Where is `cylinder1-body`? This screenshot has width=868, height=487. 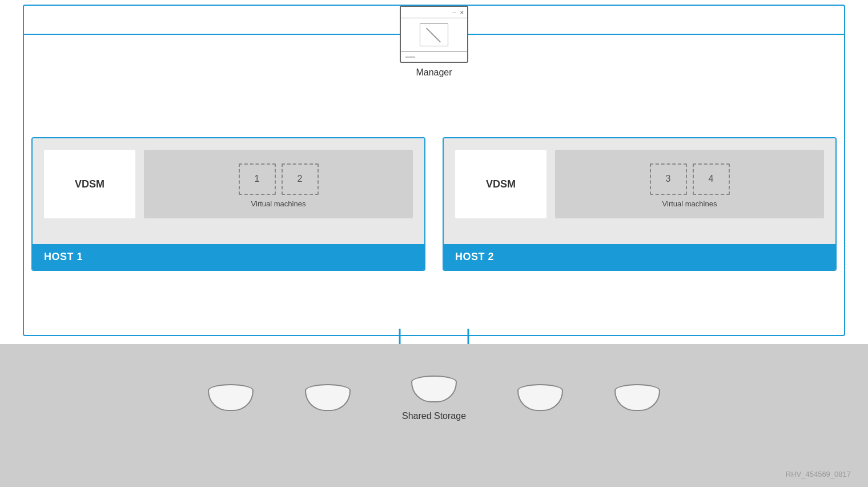 cylinder1-body is located at coordinates (231, 401).